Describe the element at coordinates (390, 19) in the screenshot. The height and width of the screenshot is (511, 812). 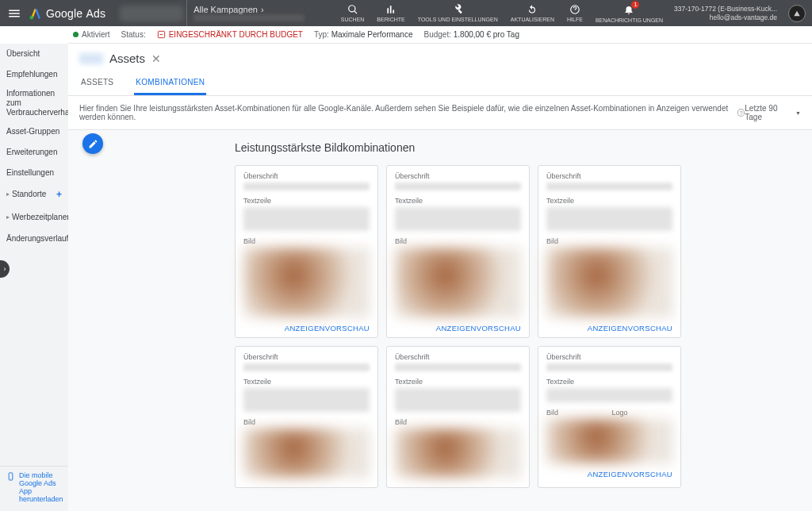
I see `reports-label: BERICHTE` at that location.